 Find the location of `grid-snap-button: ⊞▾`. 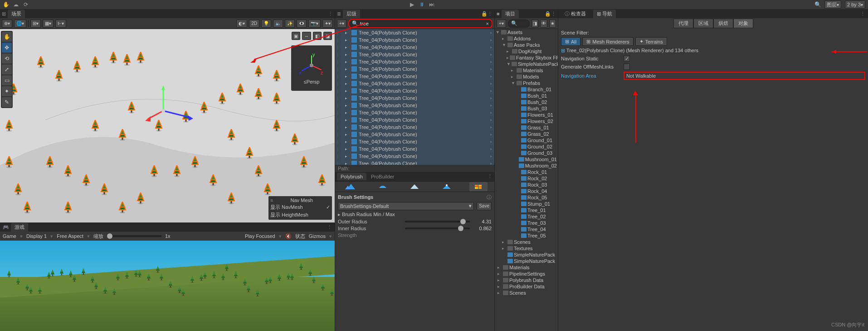

grid-snap-button: ⊞▾ is located at coordinates (35, 24).